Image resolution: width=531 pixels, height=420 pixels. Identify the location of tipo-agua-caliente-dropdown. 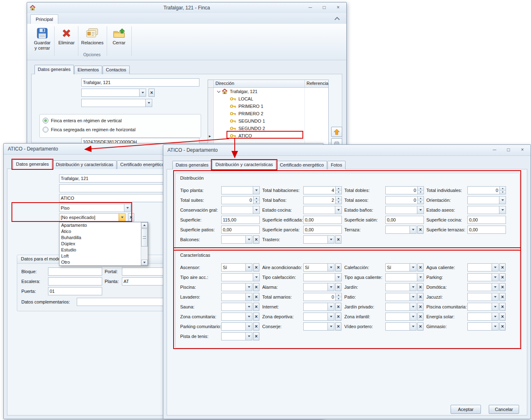
(405, 277).